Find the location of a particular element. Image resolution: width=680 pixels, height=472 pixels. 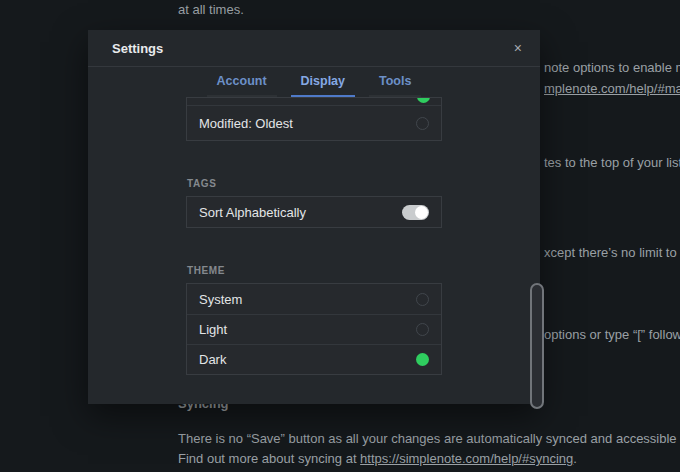

toggle-knob is located at coordinates (422, 212).